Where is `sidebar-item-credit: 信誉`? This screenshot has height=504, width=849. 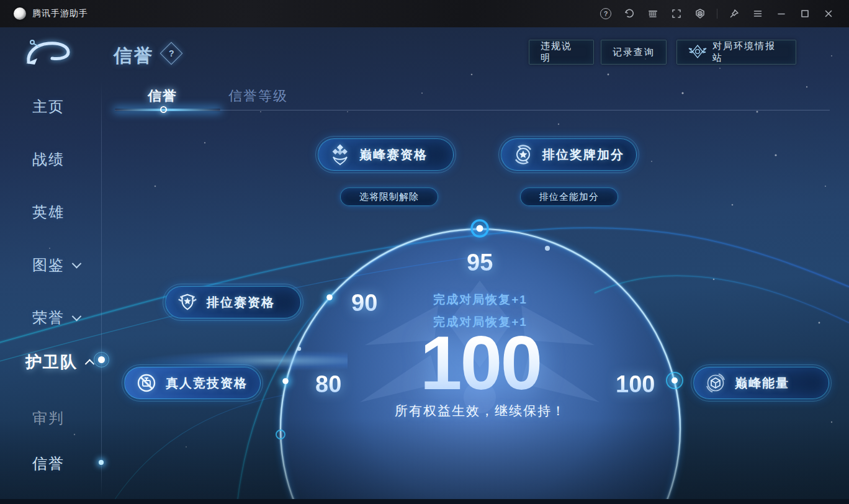
sidebar-item-credit: 信誉 is located at coordinates (48, 464).